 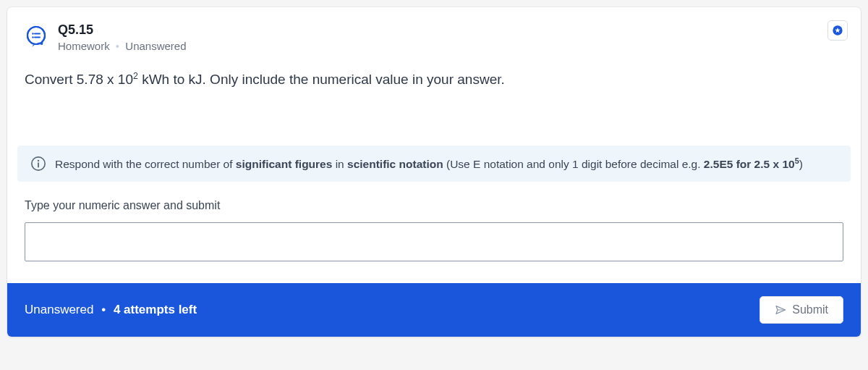 I want to click on prompt-exponent: 2, so click(x=136, y=76).